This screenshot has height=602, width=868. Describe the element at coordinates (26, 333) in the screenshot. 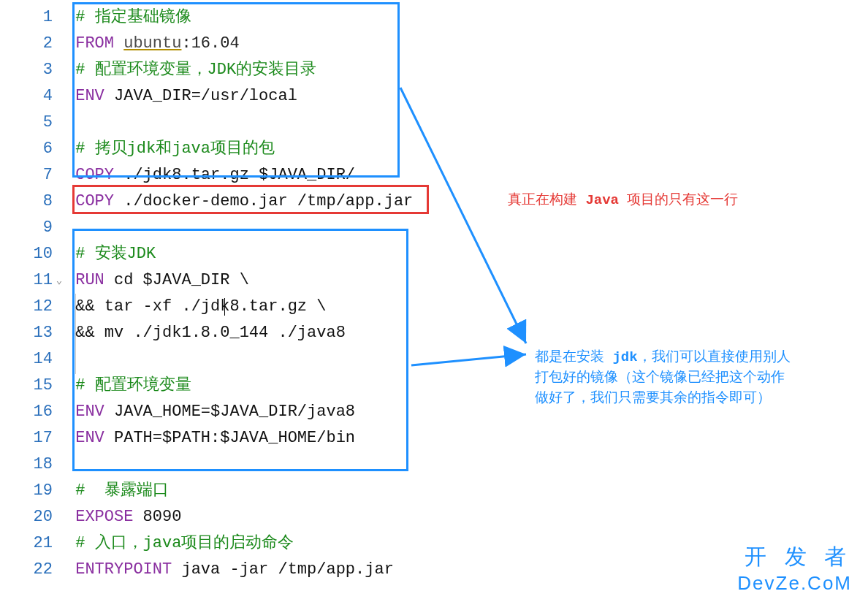

I see `line-number: 13` at that location.